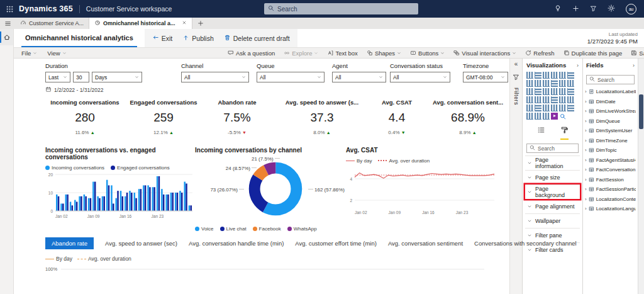 The image size is (644, 294). Describe the element at coordinates (197, 38) in the screenshot. I see `publish-button: Publish` at that location.